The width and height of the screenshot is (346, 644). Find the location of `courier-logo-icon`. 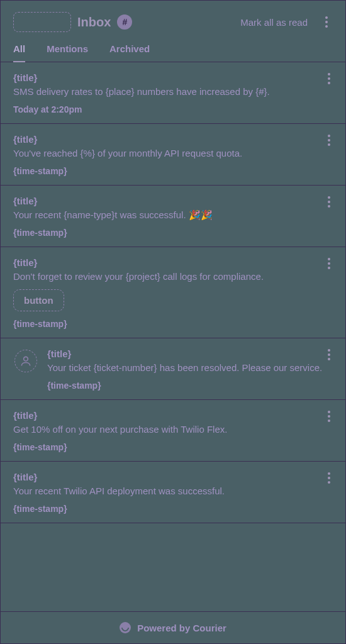

courier-logo-icon is located at coordinates (125, 628).